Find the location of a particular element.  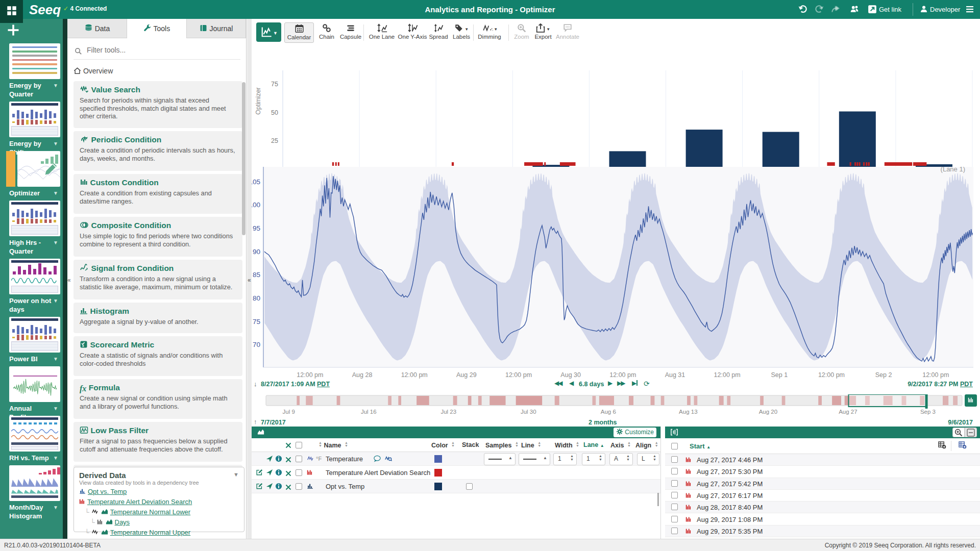

tab-journal: Journal is located at coordinates (216, 29).